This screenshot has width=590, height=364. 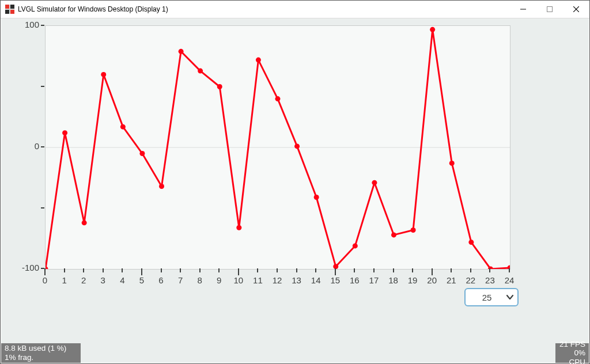 I want to click on x-axis-label: 22, so click(x=470, y=280).